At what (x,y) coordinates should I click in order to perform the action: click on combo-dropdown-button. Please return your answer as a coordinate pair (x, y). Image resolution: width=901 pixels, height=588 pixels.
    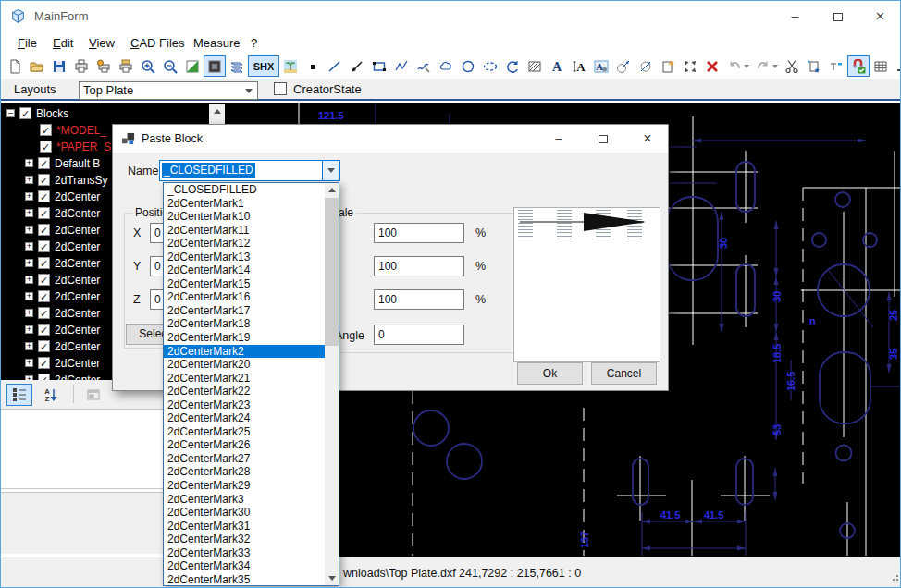
    Looking at the image, I should click on (331, 170).